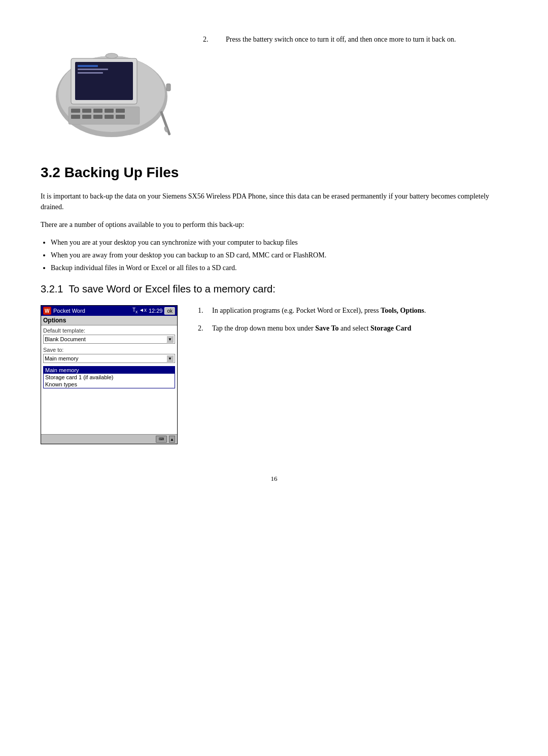 This screenshot has width=548, height=756. I want to click on options-menubar: Options, so click(109, 321).